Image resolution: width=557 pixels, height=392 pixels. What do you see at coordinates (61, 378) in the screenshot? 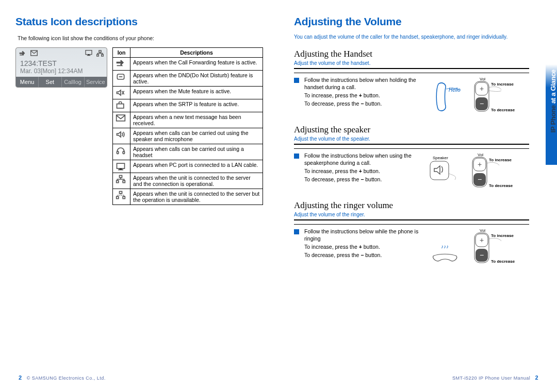
I see `left-footer: 2 © SAMSUNG Electronics Co., Ltd.` at bounding box center [61, 378].